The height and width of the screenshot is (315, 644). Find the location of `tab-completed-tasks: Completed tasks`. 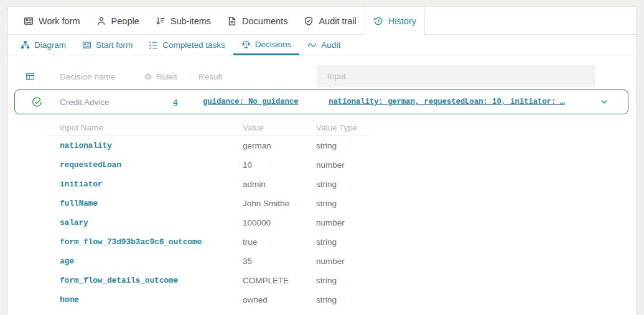

tab-completed-tasks: Completed tasks is located at coordinates (187, 45).